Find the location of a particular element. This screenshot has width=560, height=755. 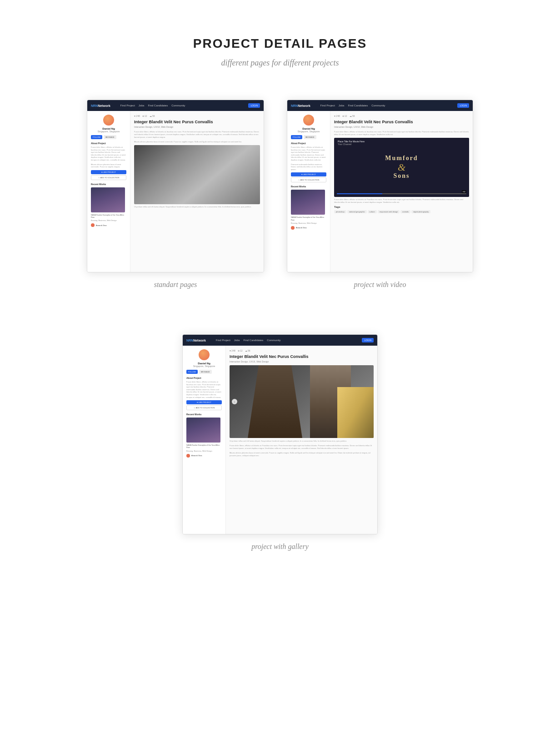

mock-follow-btn-gallery: FOLLOW is located at coordinates (192, 372).